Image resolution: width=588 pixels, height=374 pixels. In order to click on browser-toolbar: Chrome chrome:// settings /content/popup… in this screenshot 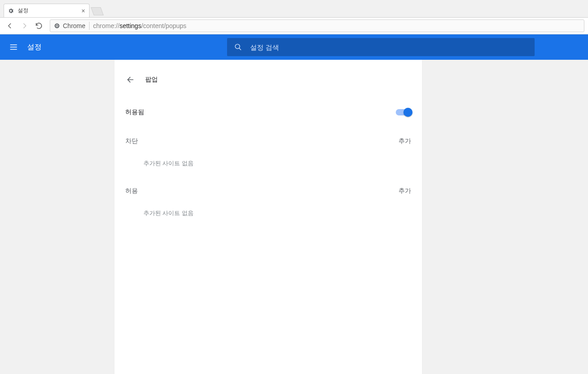, I will do `click(294, 26)`.